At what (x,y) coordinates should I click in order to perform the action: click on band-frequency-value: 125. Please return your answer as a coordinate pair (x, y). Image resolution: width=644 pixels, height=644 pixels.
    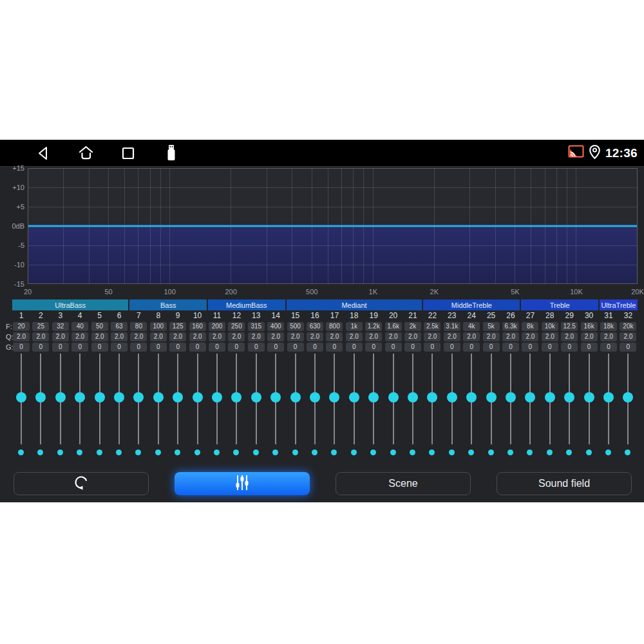
    Looking at the image, I should click on (178, 327).